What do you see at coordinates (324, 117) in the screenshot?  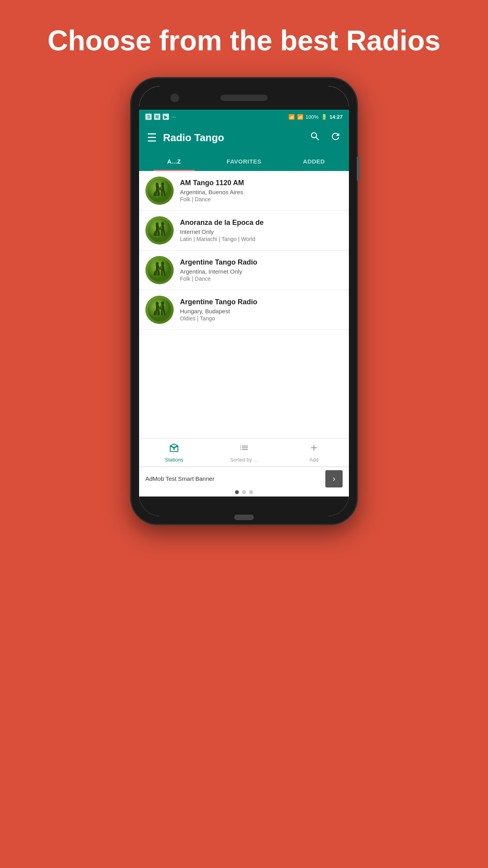 I see `battery-icon: 🔋` at bounding box center [324, 117].